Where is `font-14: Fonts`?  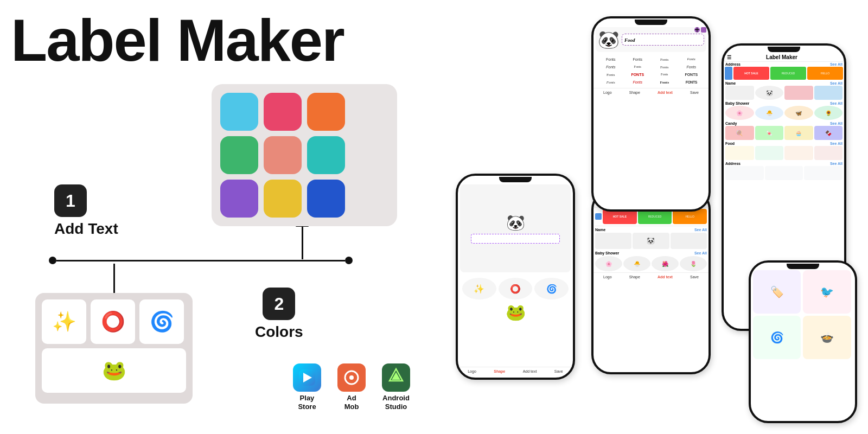 font-14: Fonts is located at coordinates (638, 82).